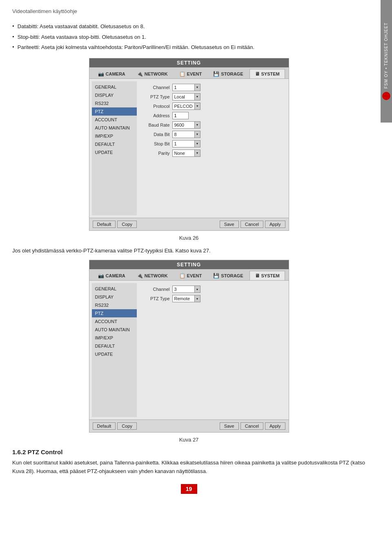 This screenshot has height=549, width=392. What do you see at coordinates (257, 276) in the screenshot?
I see `system-icon-2: 🖥` at bounding box center [257, 276].